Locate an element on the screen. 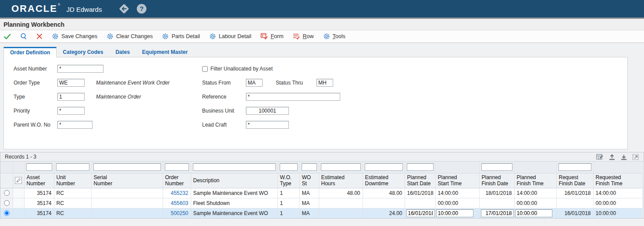 The image size is (644, 226). status-from-input is located at coordinates (254, 83).